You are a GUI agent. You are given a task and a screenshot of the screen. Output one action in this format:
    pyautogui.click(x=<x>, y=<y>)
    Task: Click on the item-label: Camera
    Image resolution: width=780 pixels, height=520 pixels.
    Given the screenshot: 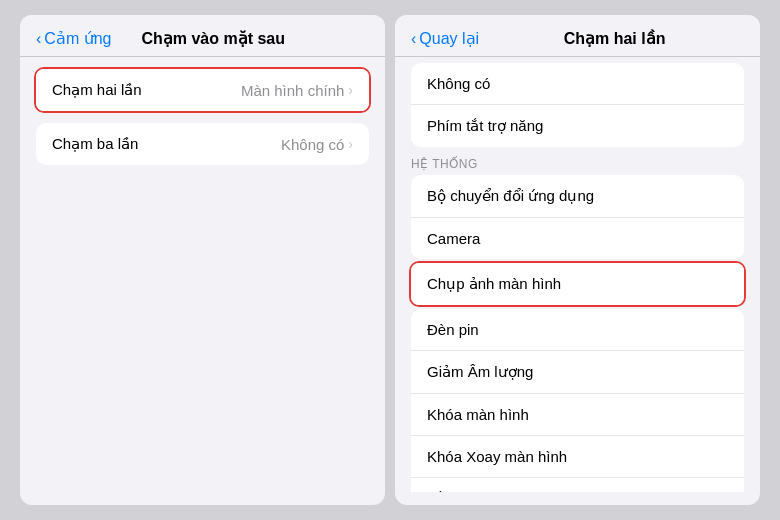 What is the action you would take?
    pyautogui.click(x=454, y=238)
    